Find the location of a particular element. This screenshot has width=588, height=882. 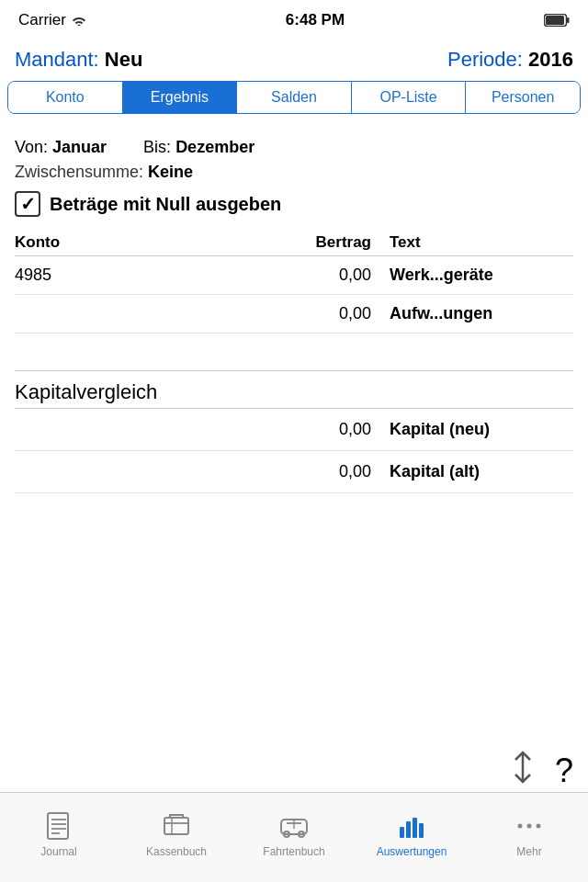

zwischensumme-label: Zwischensumme: is located at coordinates (79, 172).